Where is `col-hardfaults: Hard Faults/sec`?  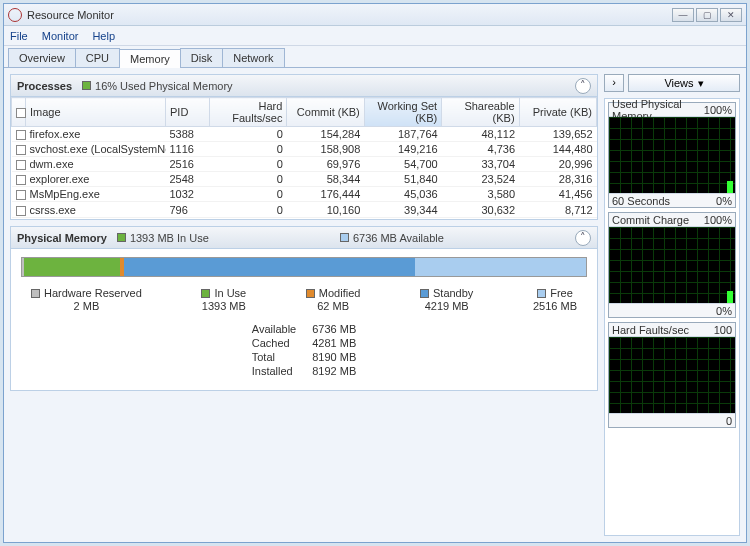
col-hardfaults: Hard Faults/sec is located at coordinates (248, 112).